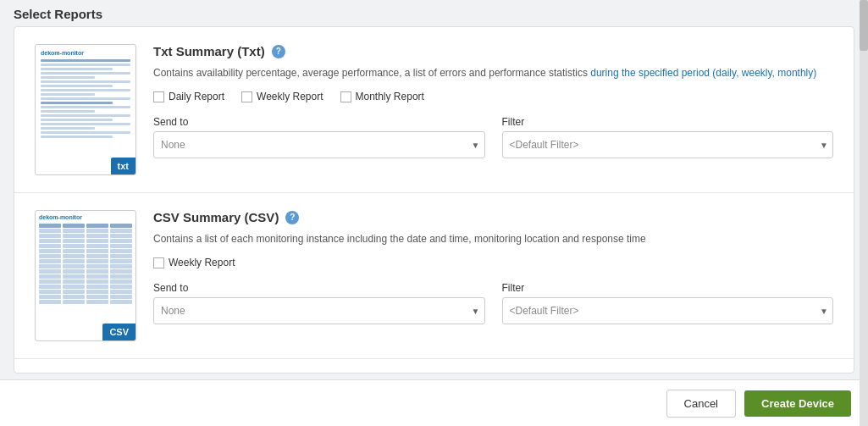 The width and height of the screenshot is (868, 426). Describe the element at coordinates (292, 218) in the screenshot. I see `csv-help-icon: ?` at that location.